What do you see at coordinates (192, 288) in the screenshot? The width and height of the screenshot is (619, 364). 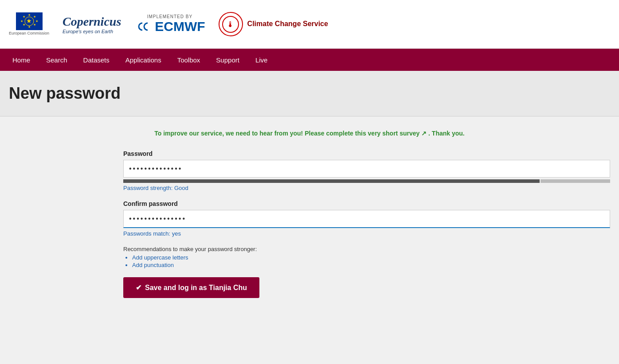 I see `save-button: ✔ Save and log in as Tianjia Chu` at bounding box center [192, 288].